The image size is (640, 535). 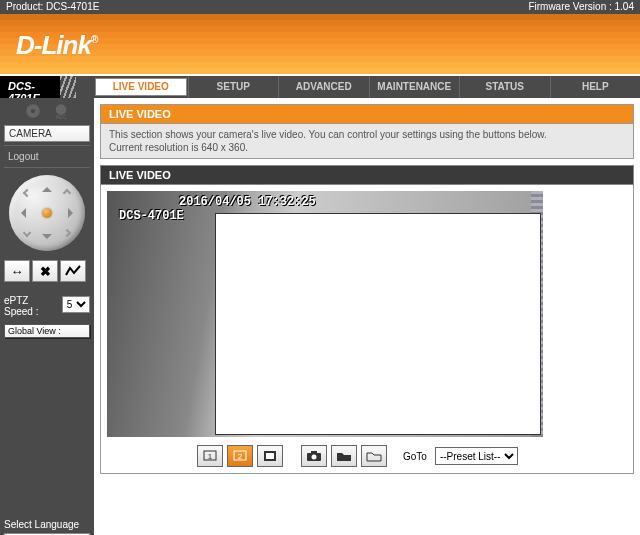 What do you see at coordinates (47, 213) in the screenshot?
I see `ptz-dpad` at bounding box center [47, 213].